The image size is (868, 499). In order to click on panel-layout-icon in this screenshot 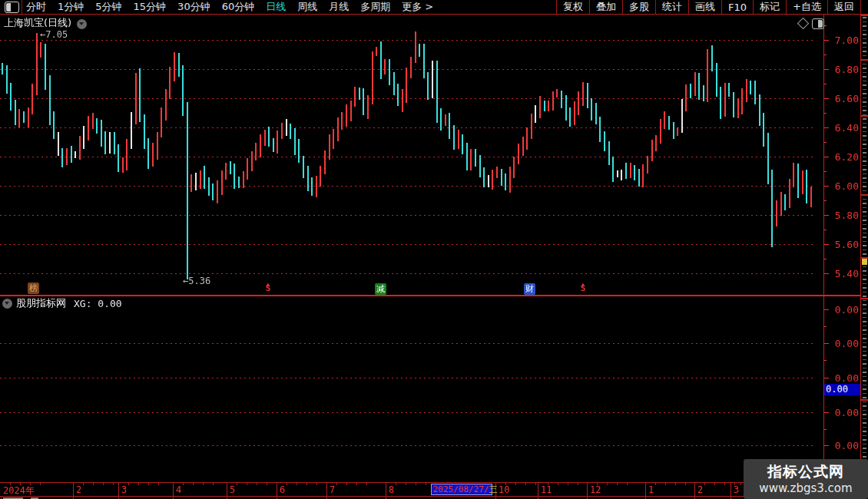, I will do `click(818, 24)`.